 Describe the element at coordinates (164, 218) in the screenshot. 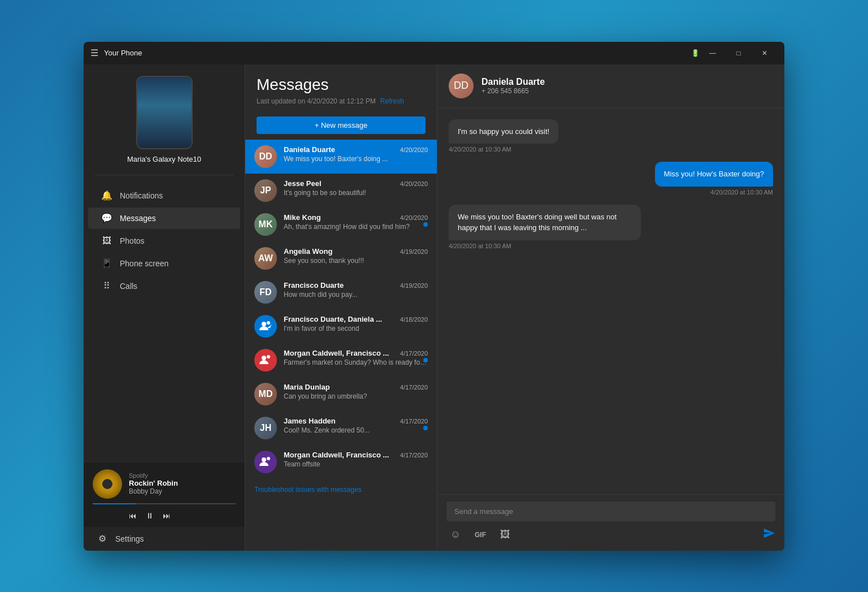

I see `sidebar-item-messages: 💬 Messages` at that location.